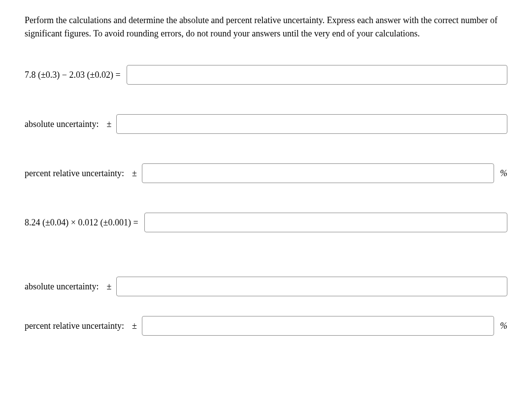 This screenshot has height=409, width=532. I want to click on q2-expression-label: 8.24 (±0.04) × 0.012 (±0.001) =, so click(82, 222).